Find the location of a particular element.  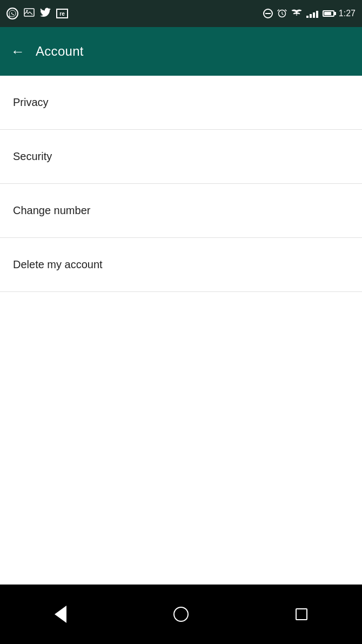

app-header: ← Account is located at coordinates (181, 51).